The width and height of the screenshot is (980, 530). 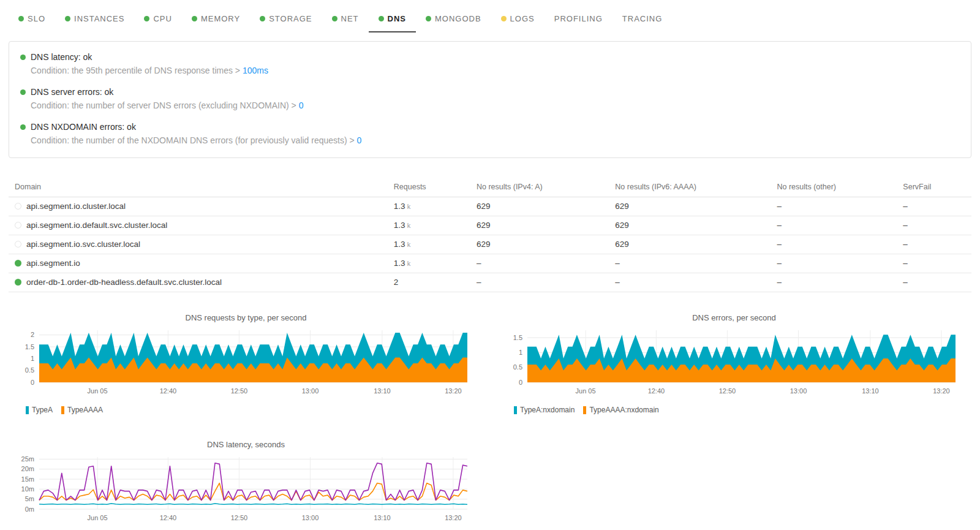 What do you see at coordinates (643, 18) in the screenshot?
I see `tab-label: TRACING` at bounding box center [643, 18].